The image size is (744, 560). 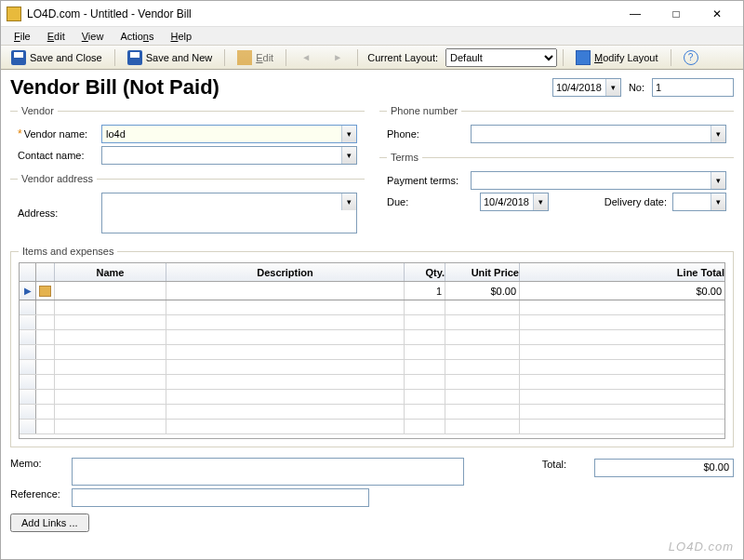 What do you see at coordinates (57, 155) in the screenshot?
I see `contact-name-label: Contact name:` at bounding box center [57, 155].